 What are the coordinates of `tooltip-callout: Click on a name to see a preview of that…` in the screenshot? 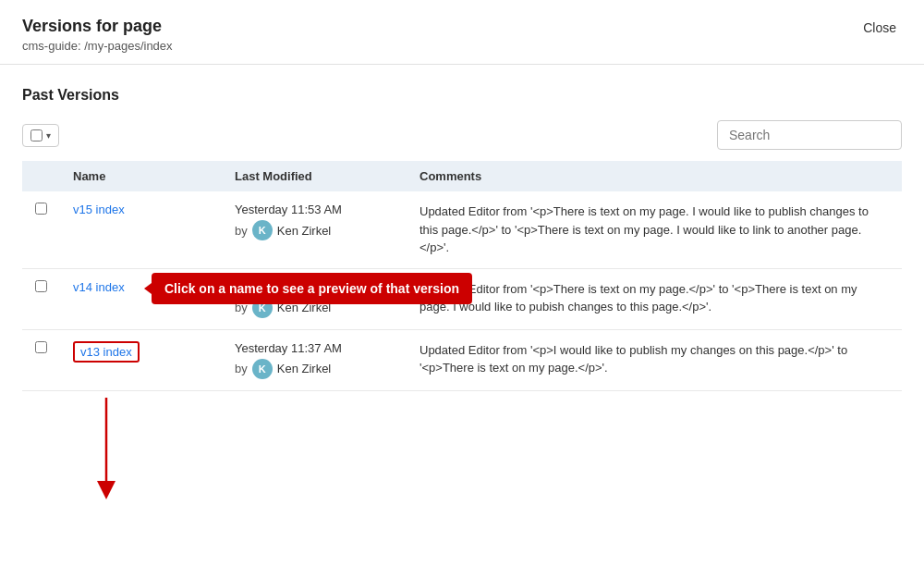 It's located at (312, 289).